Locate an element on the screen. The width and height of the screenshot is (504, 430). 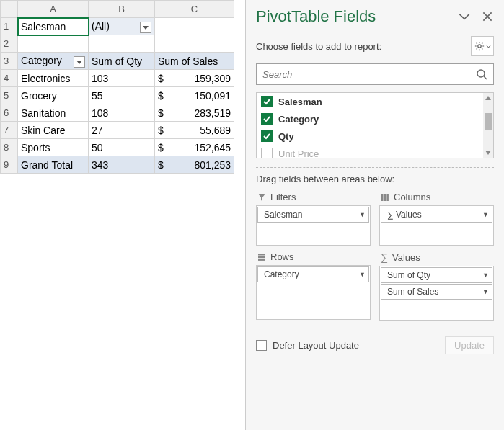
filter-field-cell: Salesman is located at coordinates (53, 27).